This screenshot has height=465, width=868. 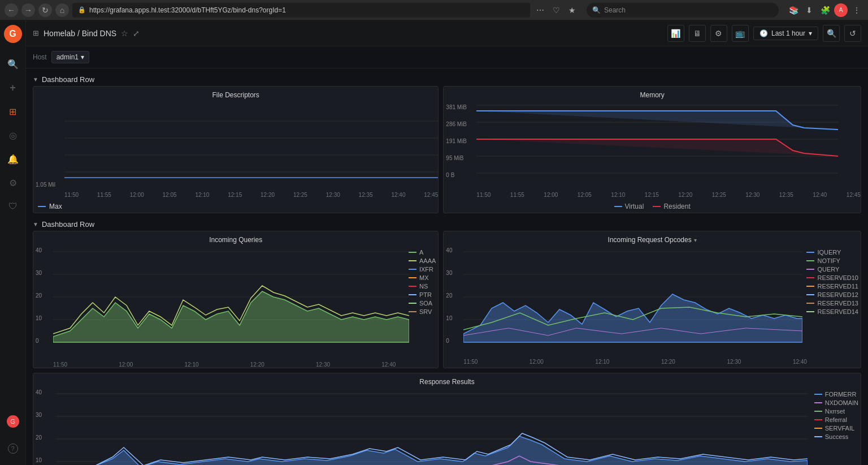 What do you see at coordinates (422, 312) in the screenshot?
I see `legend-srv: SRV` at bounding box center [422, 312].